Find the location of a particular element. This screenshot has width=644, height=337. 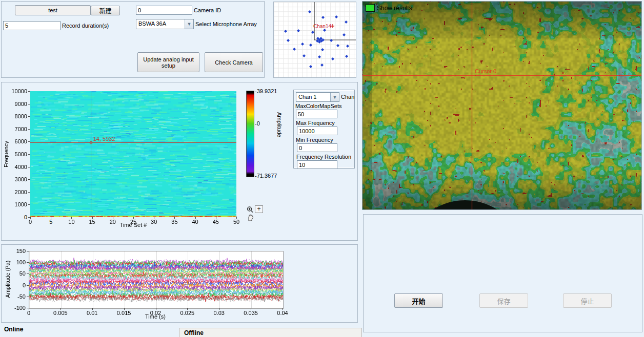

colorbar-title: Amplitude is located at coordinates (279, 125).